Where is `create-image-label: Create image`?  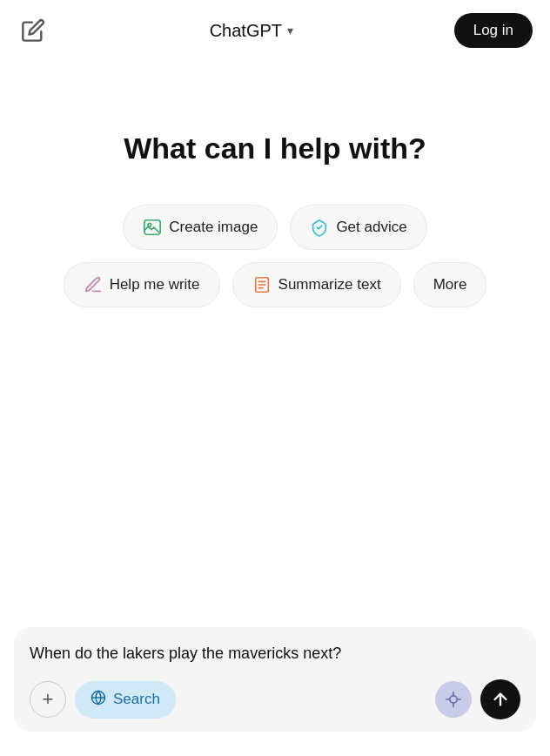 create-image-label: Create image is located at coordinates (213, 227).